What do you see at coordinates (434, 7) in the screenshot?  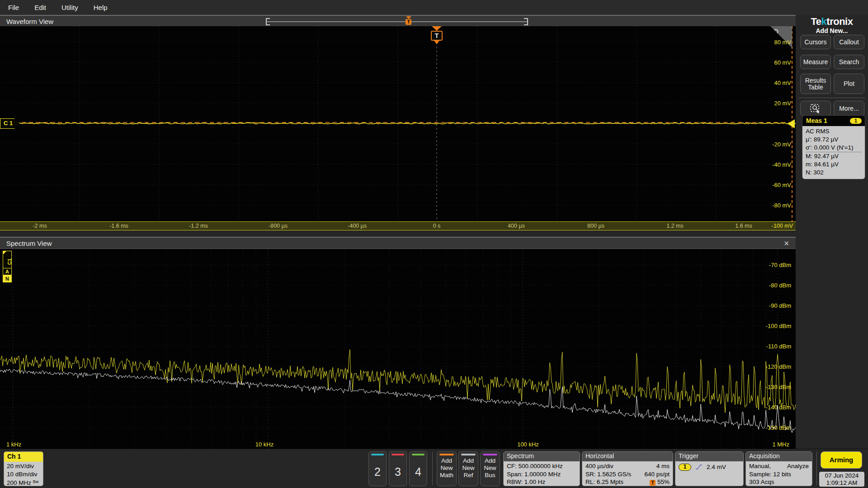 I see `menu-bar: File Edit Utility Help` at bounding box center [434, 7].